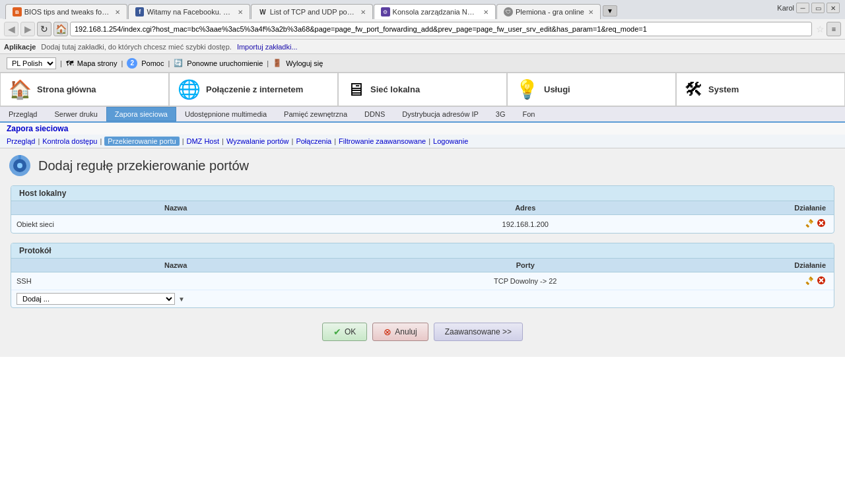  I want to click on tab-game-label: Plemiona - gra online, so click(550, 12).